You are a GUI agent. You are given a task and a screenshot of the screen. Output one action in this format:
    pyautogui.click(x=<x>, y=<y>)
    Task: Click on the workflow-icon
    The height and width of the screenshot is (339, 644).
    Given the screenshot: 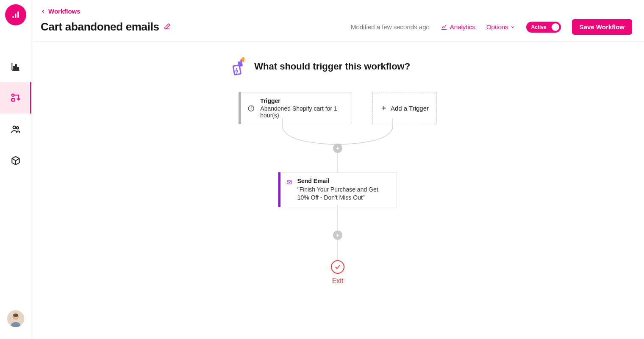 What is the action you would take?
    pyautogui.click(x=16, y=98)
    